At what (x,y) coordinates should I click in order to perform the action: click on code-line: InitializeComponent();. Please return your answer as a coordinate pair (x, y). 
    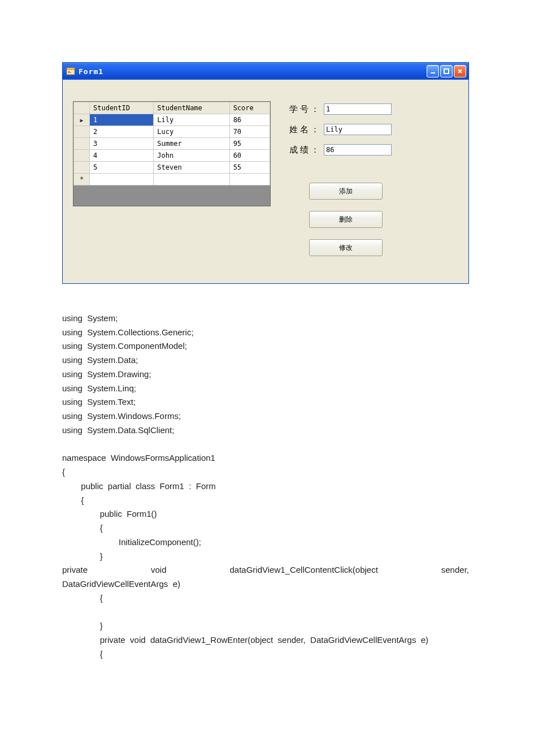
    Looking at the image, I should click on (132, 542).